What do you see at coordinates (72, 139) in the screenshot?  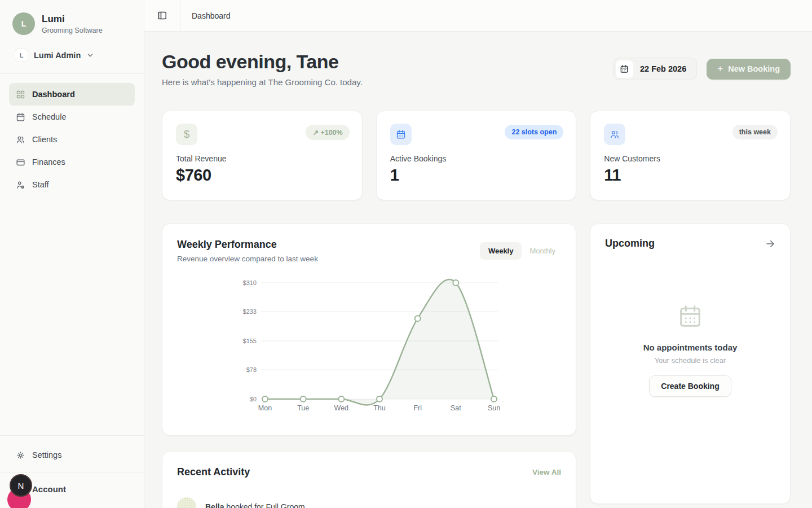 I see `sidebar-item-clients: Clients` at bounding box center [72, 139].